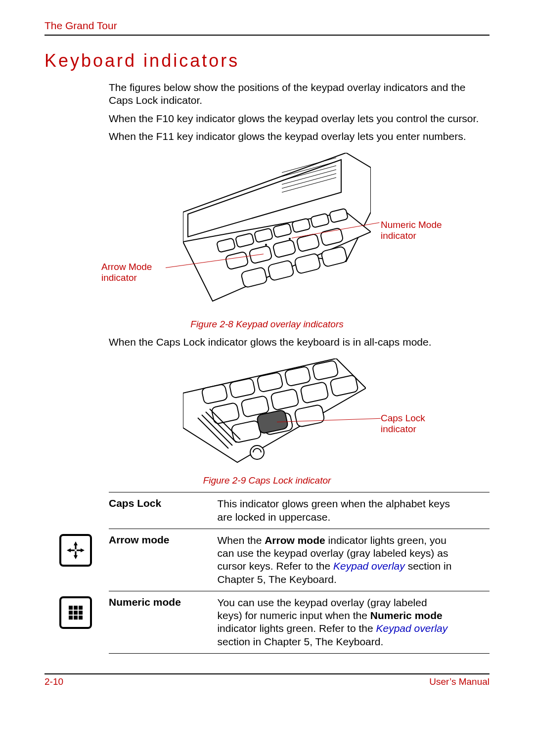 This screenshot has height=756, width=534. Describe the element at coordinates (76, 550) in the screenshot. I see `arrow-mode-icon` at that location.